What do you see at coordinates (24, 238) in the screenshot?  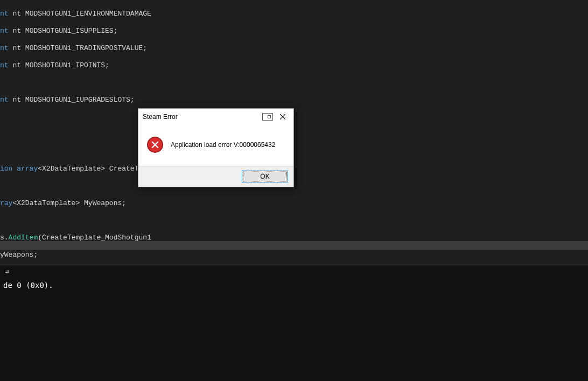 I see `method-call: AddItem` at bounding box center [24, 238].